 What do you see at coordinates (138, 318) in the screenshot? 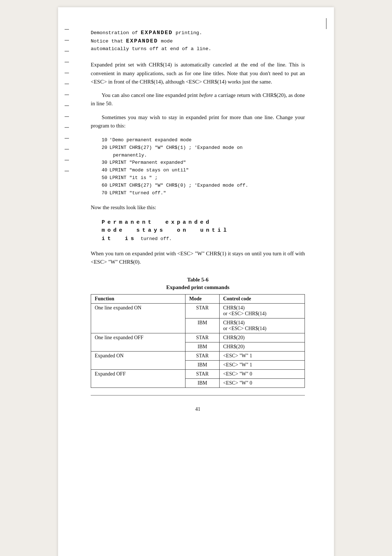
I see `function-cell-one-line-on: One line expanded ON` at bounding box center [138, 318].